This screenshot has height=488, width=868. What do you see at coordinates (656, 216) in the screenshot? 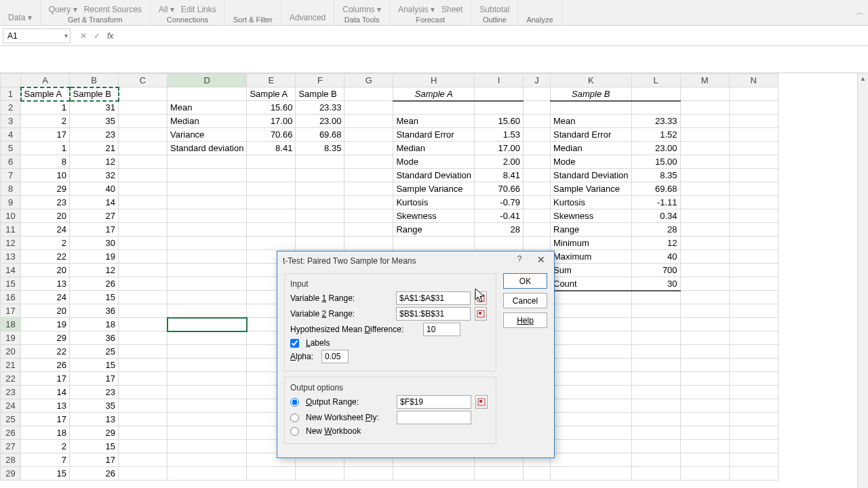
I see `cell: 0.34` at bounding box center [656, 216].